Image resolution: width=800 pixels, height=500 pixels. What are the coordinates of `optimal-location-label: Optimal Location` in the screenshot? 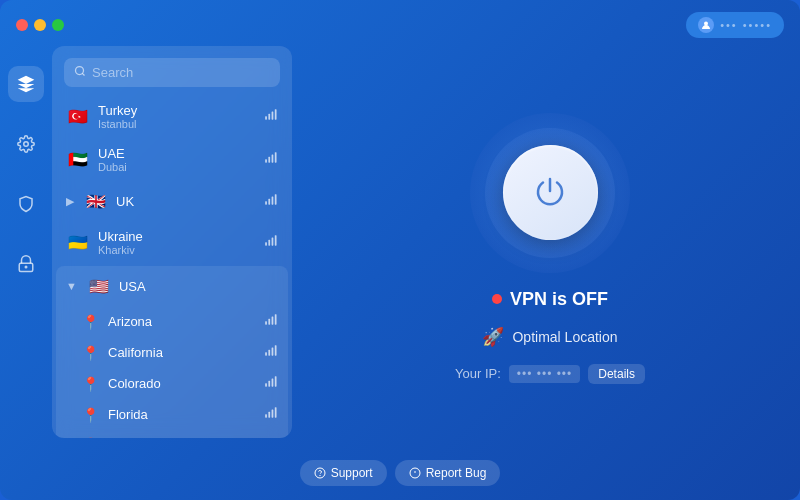 It's located at (564, 337).